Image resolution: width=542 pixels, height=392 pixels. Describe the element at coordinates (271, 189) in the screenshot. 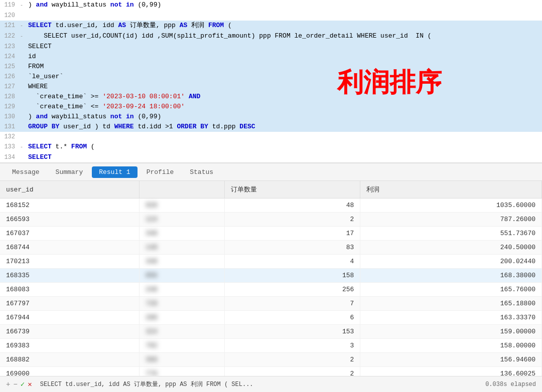

I see `table-header: user_id订单数量利润` at that location.